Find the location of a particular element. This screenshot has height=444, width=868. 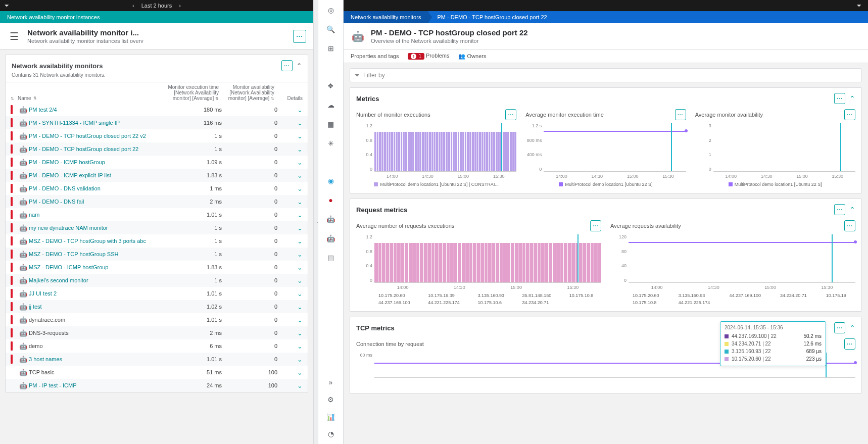

table-row: 🤖PM - IP test - ICMP24 ms100⌄ is located at coordinates (157, 385).